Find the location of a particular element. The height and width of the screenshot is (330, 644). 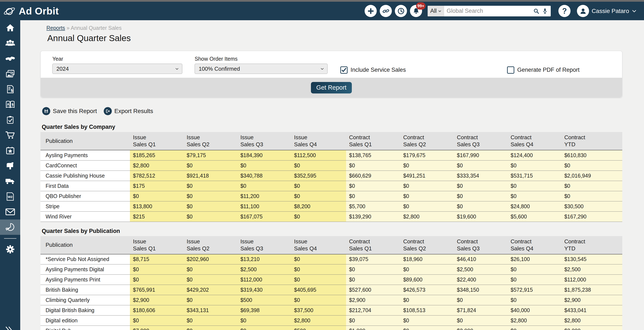

value-cell: $3,000 is located at coordinates (592, 328).